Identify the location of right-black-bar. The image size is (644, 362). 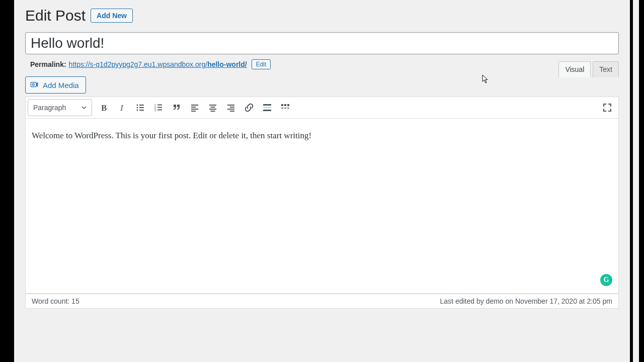
(637, 181).